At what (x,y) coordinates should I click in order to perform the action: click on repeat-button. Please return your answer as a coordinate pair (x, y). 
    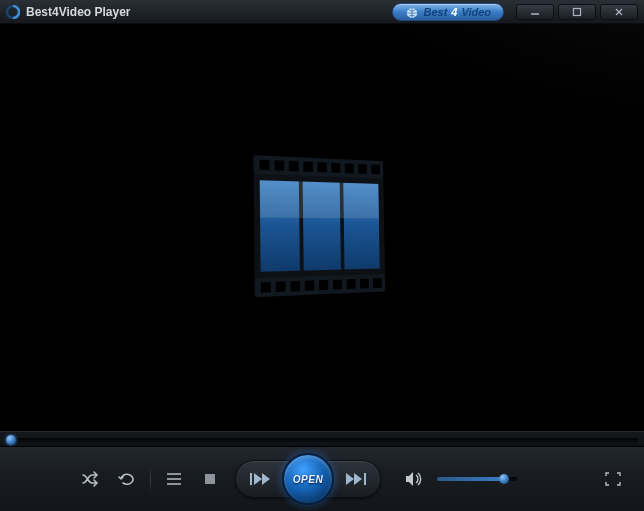
    Looking at the image, I should click on (127, 479).